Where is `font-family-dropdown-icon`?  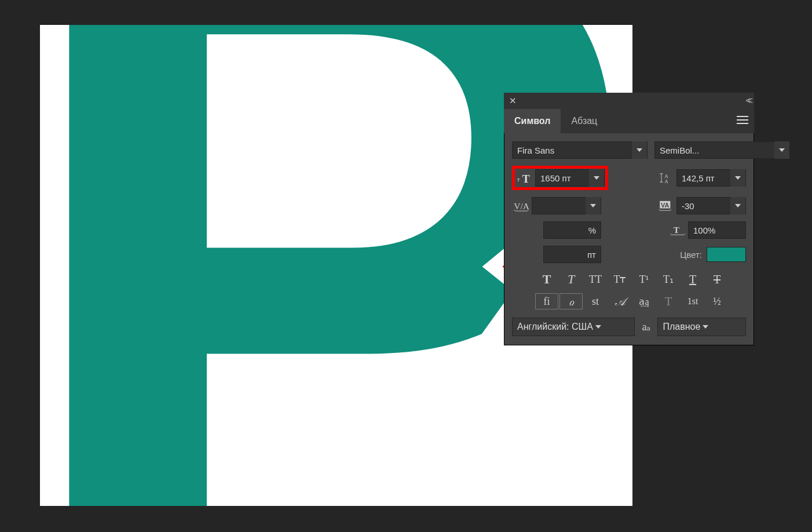
font-family-dropdown-icon is located at coordinates (639, 150).